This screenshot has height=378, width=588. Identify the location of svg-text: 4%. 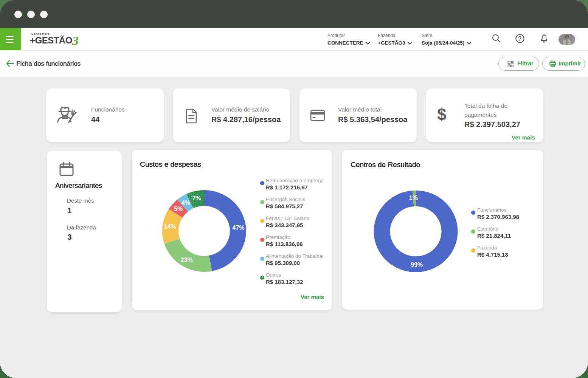
(186, 203).